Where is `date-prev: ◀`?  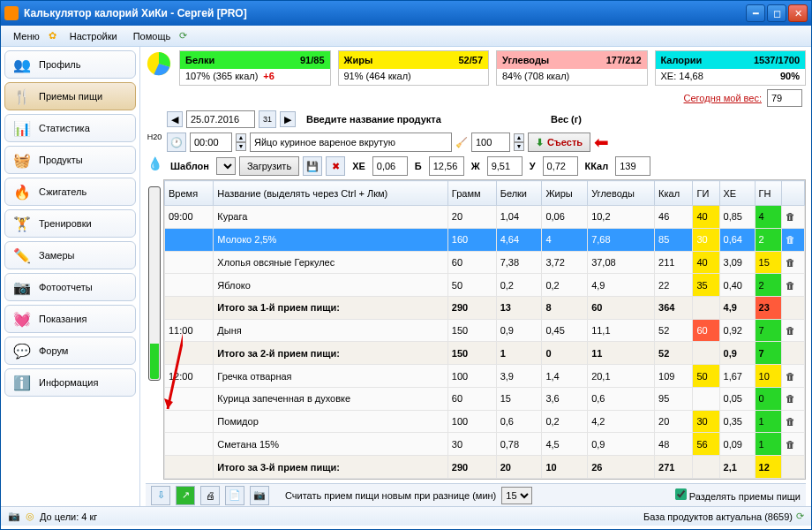
date-prev: ◀ is located at coordinates (175, 119).